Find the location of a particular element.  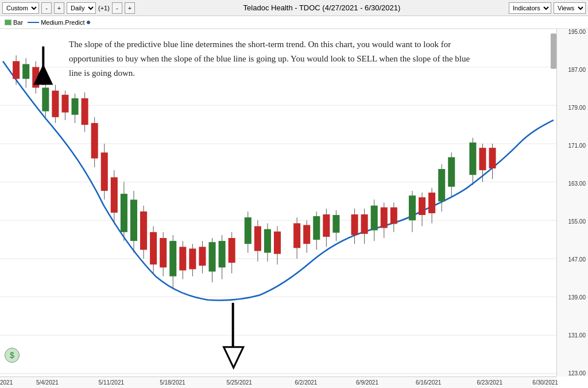

chart-type-select: Custom is located at coordinates (21, 8).